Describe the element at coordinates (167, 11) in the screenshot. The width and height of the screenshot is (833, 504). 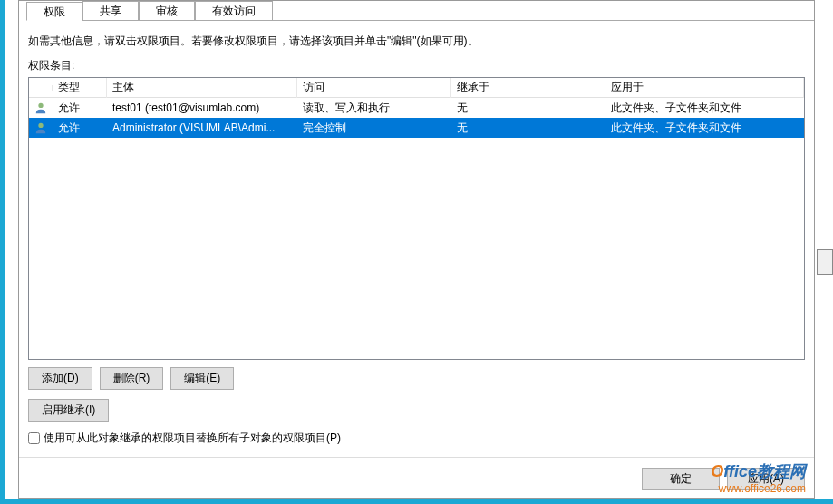
I see `tab-audit: 审核` at that location.